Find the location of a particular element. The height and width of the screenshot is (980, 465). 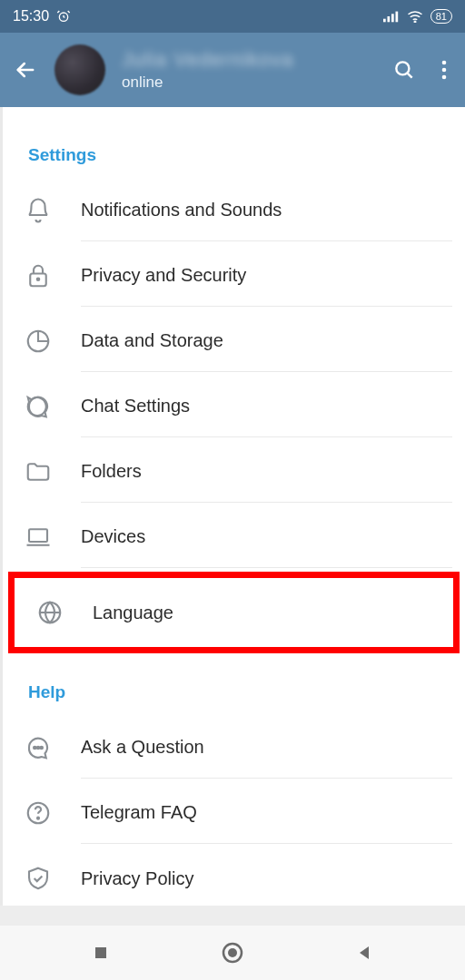

row-privacy: Privacy and Security is located at coordinates (234, 276).